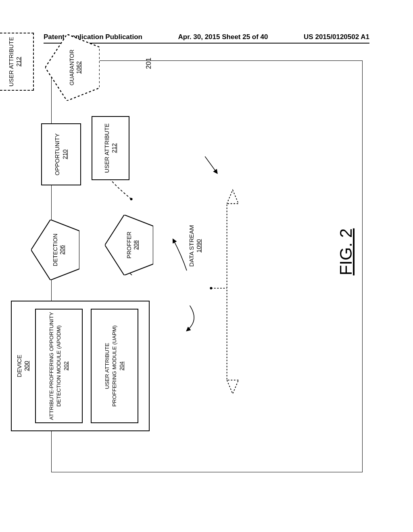 Image resolution: width=413 pixels, height=532 pixels. Describe the element at coordinates (73, 68) in the screenshot. I see `guarantor-pentagon: GUARANTOR 1062` at that location.